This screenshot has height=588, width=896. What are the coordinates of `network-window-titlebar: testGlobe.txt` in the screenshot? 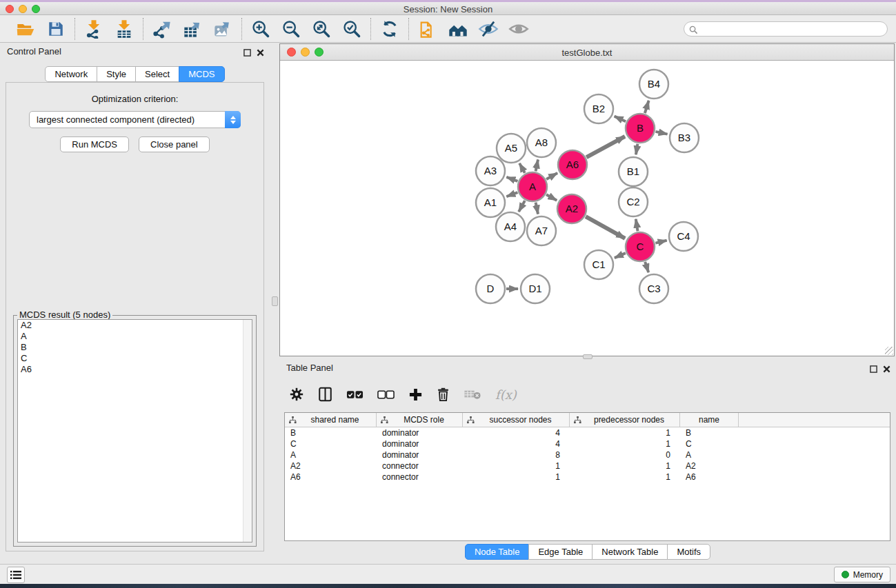 It's located at (587, 52).